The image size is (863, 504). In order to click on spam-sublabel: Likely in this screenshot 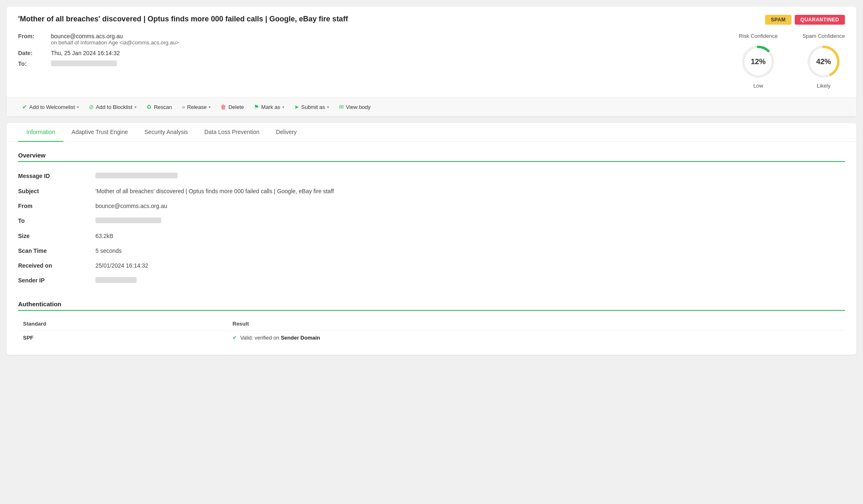, I will do `click(824, 86)`.